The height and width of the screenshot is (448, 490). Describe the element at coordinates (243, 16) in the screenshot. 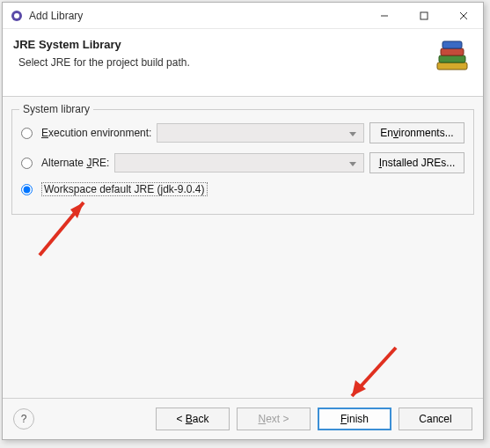

I see `titlebar: Add Library` at that location.